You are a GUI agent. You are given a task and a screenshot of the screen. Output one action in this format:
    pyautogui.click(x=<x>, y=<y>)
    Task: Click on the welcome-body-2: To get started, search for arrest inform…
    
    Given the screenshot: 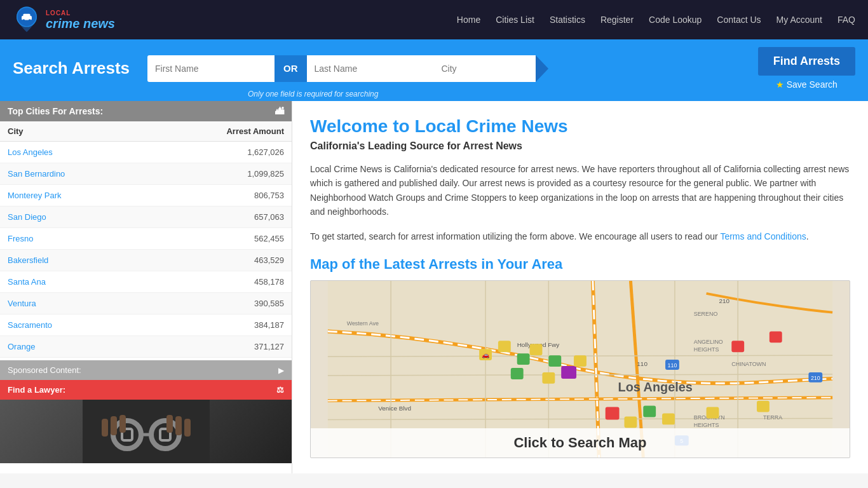 What is the action you would take?
    pyautogui.click(x=580, y=236)
    